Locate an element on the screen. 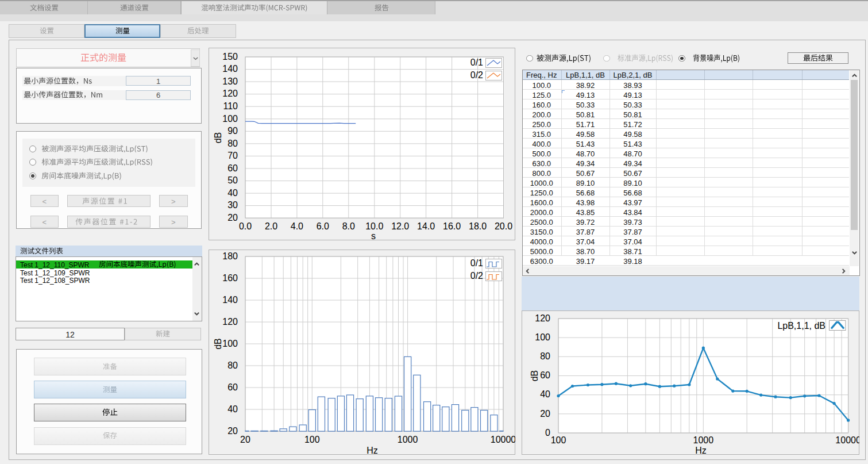 The height and width of the screenshot is (464, 868). svg-text: 8.0 is located at coordinates (349, 227).